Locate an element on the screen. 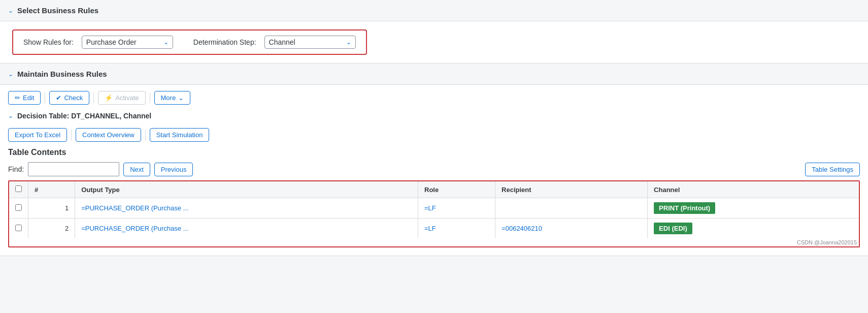  edit-label: Edit is located at coordinates (28, 98).